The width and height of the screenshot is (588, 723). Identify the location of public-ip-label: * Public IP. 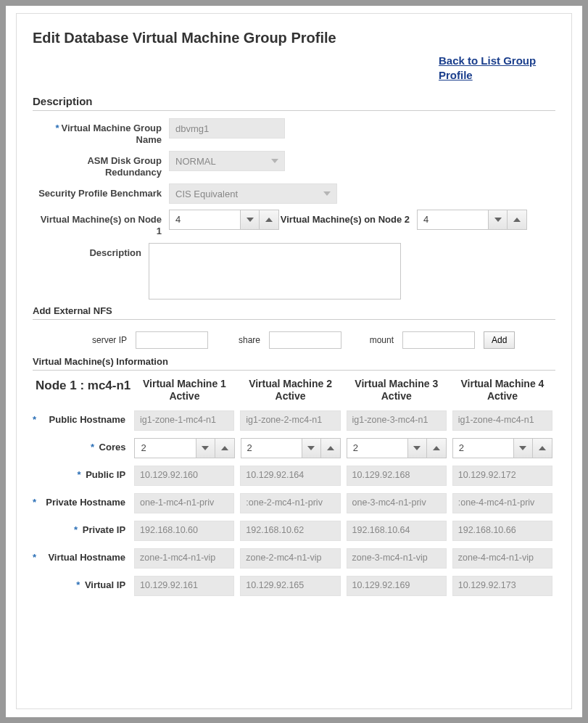
(82, 473).